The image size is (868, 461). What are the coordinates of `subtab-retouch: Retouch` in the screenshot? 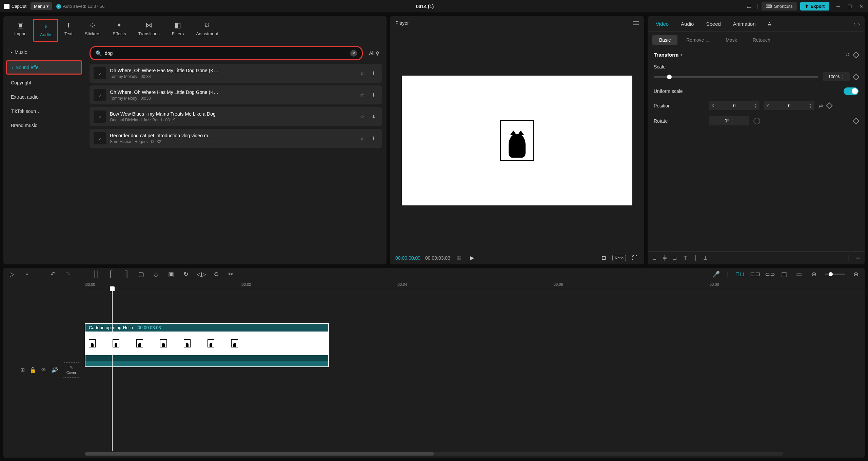 It's located at (762, 40).